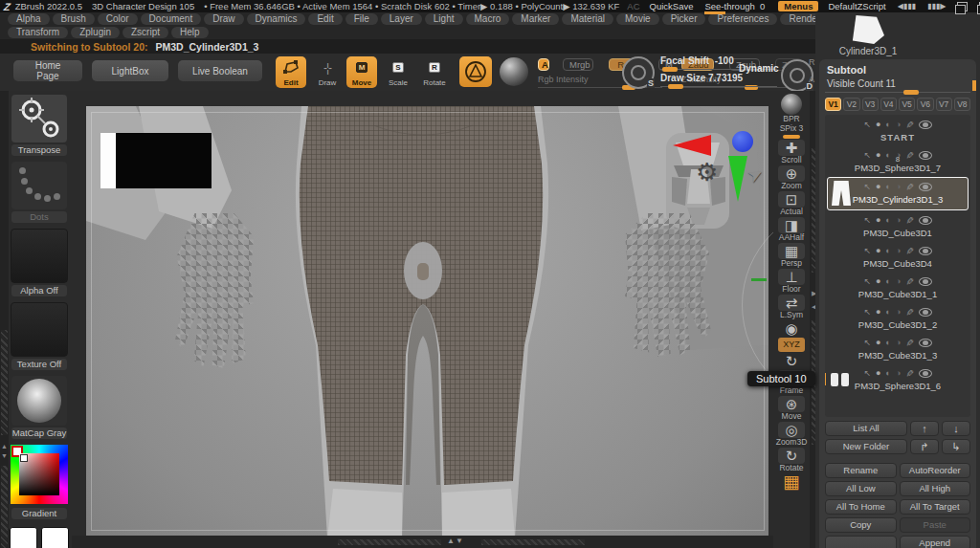 The height and width of the screenshot is (548, 980). What do you see at coordinates (798, 6) in the screenshot?
I see `menus-toggle-button: Menus` at bounding box center [798, 6].